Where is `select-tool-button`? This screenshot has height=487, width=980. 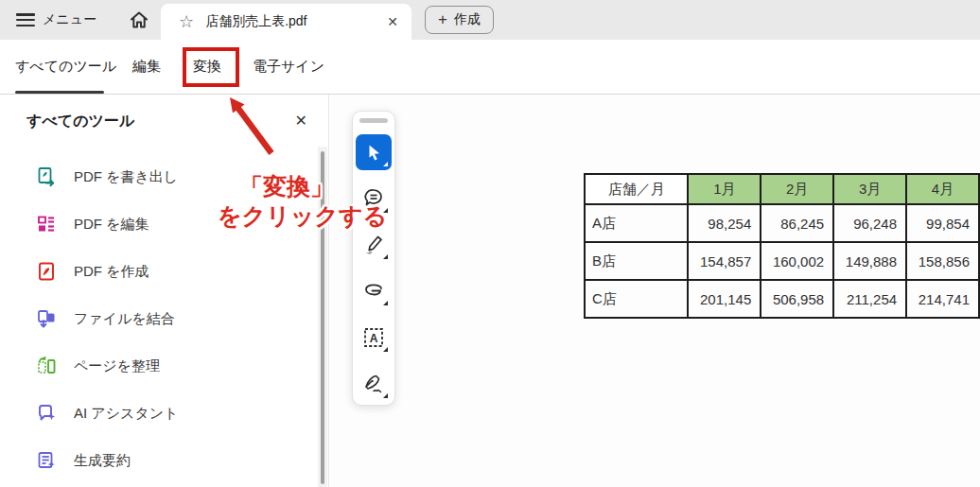
select-tool-button is located at coordinates (374, 152).